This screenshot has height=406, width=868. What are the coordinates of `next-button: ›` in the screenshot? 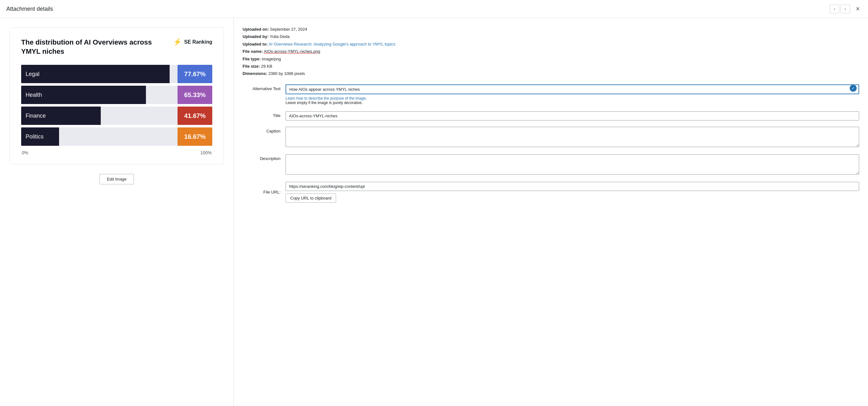 It's located at (845, 9).